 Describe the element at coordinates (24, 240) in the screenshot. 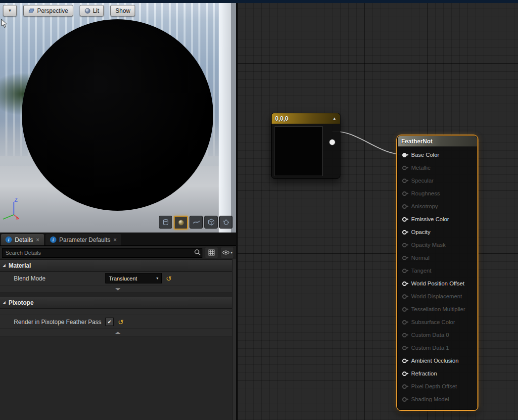

I see `tab-details-label: Details` at that location.